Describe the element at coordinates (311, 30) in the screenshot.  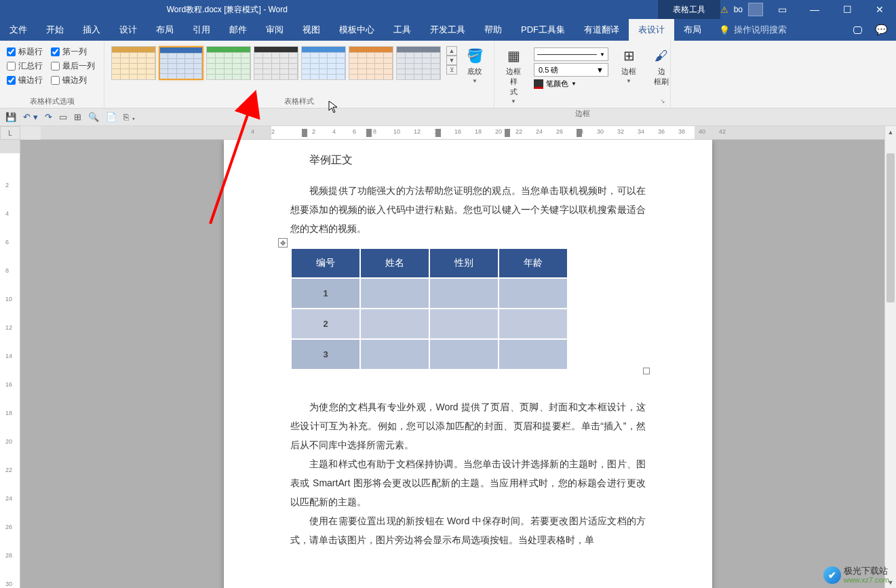
I see `tab-view: 视图` at that location.